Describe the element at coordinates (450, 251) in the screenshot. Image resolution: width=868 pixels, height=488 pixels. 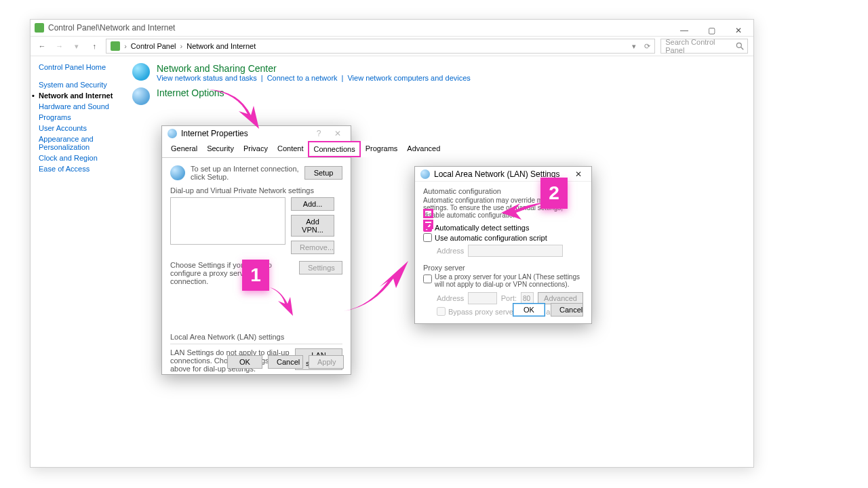
I see `address-label: Address` at that location.